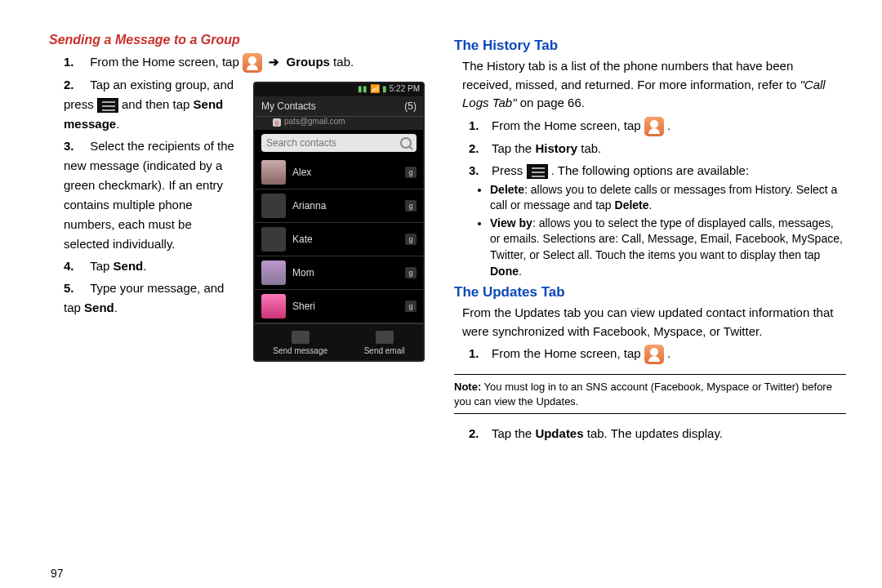 This screenshot has width=882, height=588. Describe the element at coordinates (339, 123) in the screenshot. I see `phone-account: gpats@gmail.com` at that location.